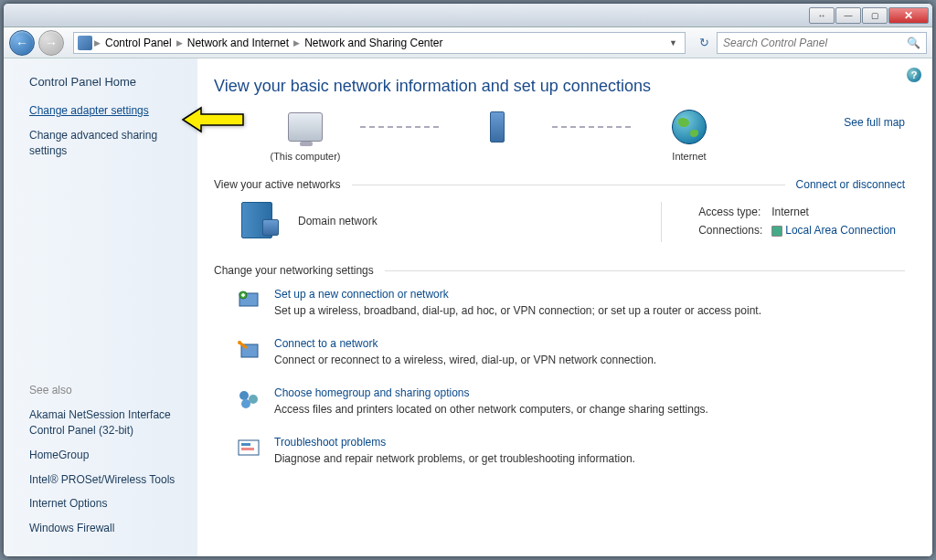 This screenshot has width=936, height=560. Describe the element at coordinates (108, 504) in the screenshot. I see `see-also-link: Internet Options` at that location.